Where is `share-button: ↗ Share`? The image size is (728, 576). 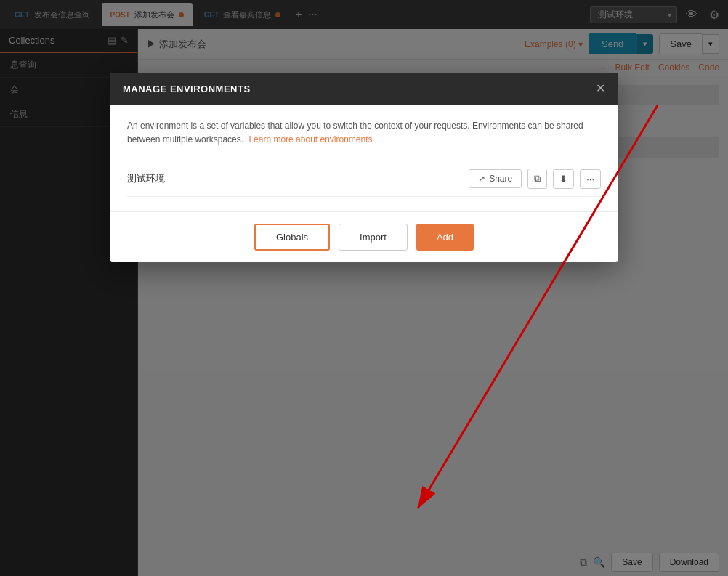 share-button: ↗ Share is located at coordinates (496, 179).